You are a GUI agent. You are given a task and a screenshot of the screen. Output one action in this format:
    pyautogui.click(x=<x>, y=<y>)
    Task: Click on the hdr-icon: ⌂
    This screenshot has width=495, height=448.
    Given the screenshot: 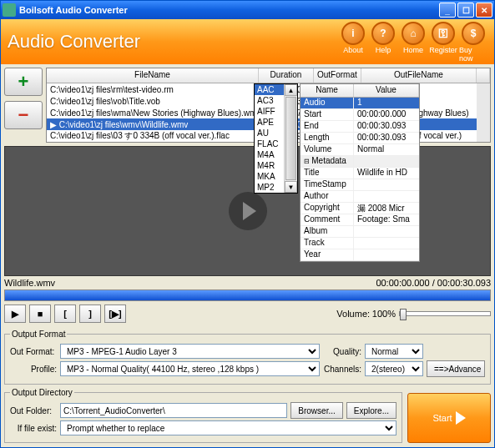 What is the action you would take?
    pyautogui.click(x=413, y=33)
    